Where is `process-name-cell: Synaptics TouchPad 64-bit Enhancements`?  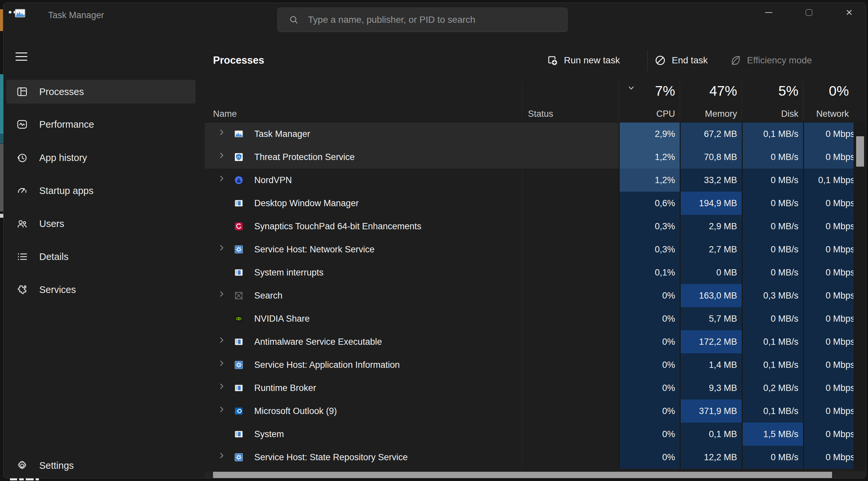
process-name-cell: Synaptics TouchPad 64-bit Enhancements is located at coordinates (363, 227).